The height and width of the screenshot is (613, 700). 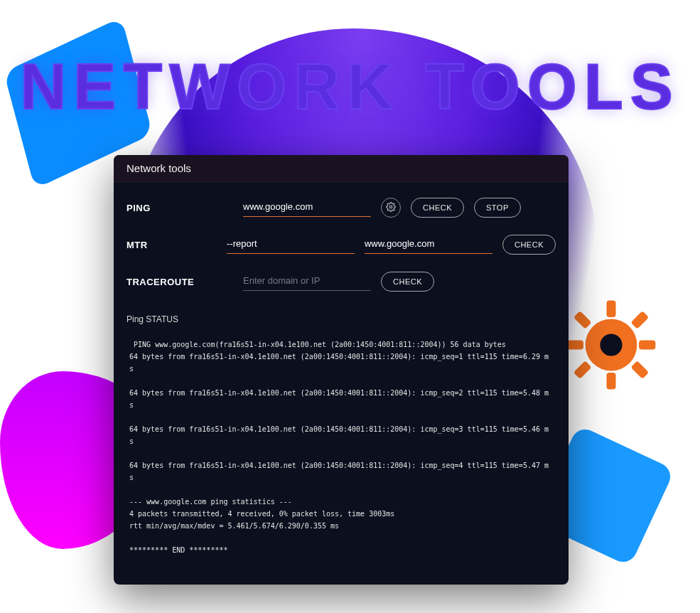 I want to click on ping-label: PING, so click(x=180, y=208).